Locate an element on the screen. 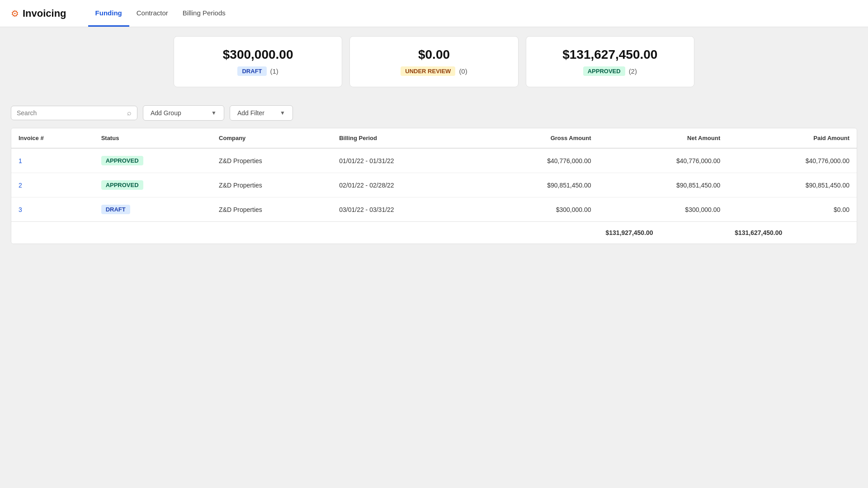 The width and height of the screenshot is (868, 488). table-header-row: Invoice # Status Company Billing Period … is located at coordinates (434, 138).